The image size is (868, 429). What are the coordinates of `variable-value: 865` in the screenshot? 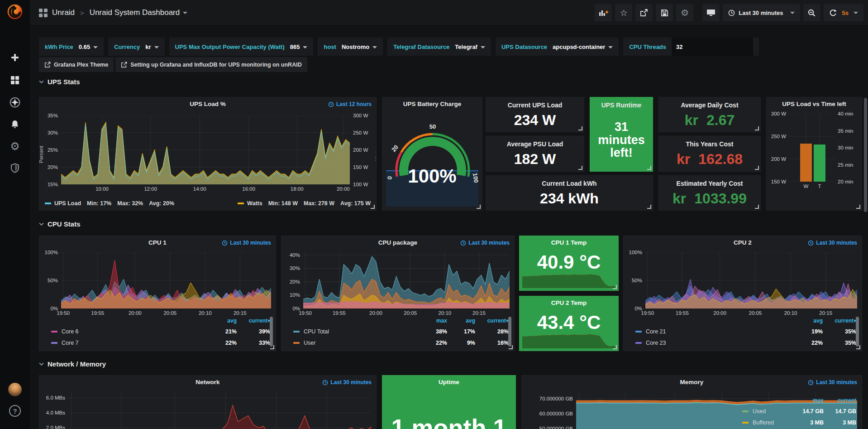 It's located at (299, 47).